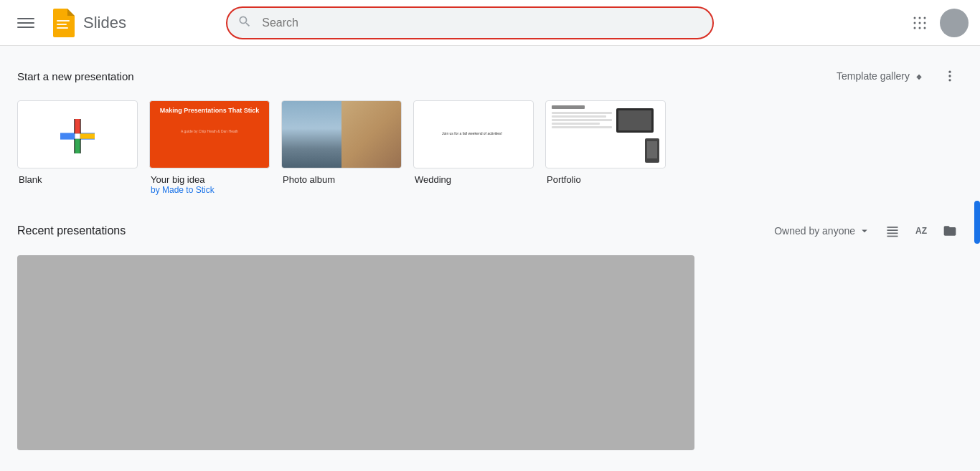 This screenshot has width=980, height=471. Describe the element at coordinates (473, 148) in the screenshot. I see `template-card-wedding: Join us for a fall weekend of activities…` at that location.